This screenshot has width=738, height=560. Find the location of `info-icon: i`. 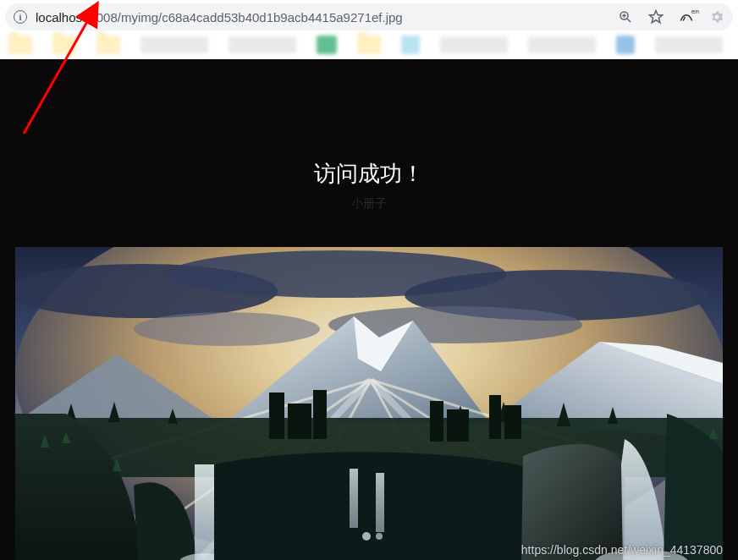

info-icon: i is located at coordinates (20, 17).